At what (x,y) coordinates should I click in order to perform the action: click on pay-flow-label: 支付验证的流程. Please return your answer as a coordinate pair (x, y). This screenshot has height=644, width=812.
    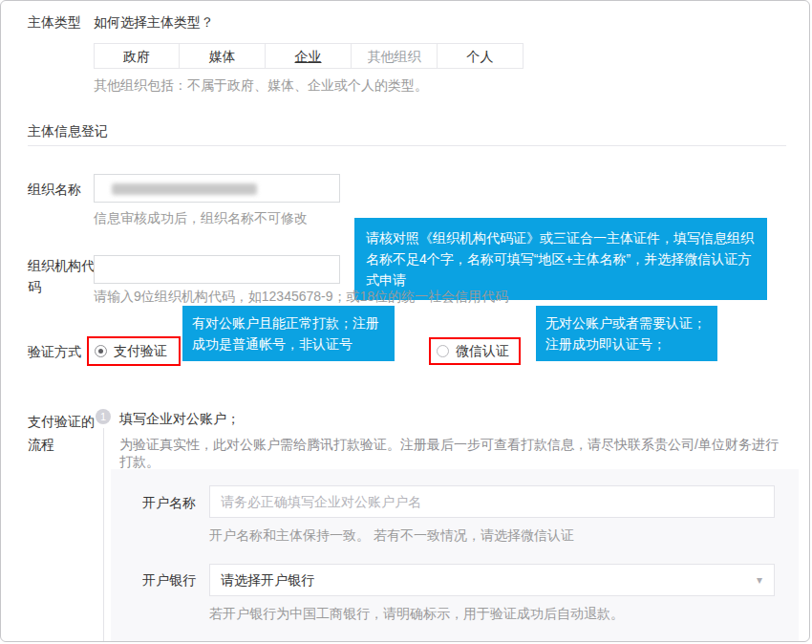
    Looking at the image, I should click on (62, 433).